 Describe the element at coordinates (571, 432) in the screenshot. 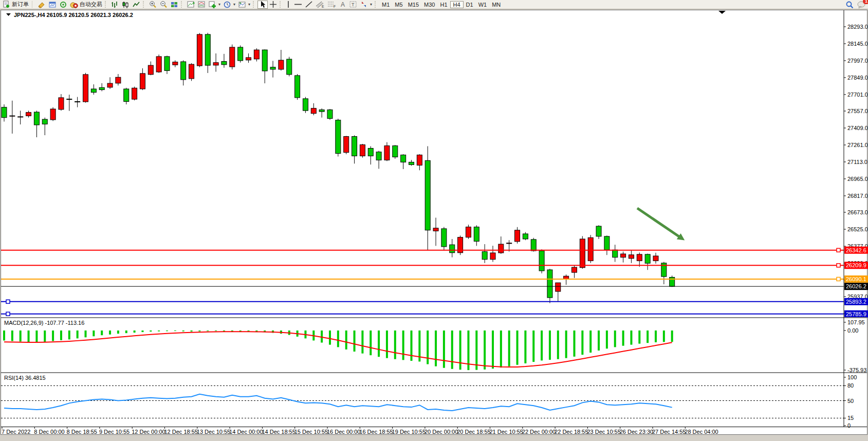

I see `time-label: 22 Dec 18:55` at that location.